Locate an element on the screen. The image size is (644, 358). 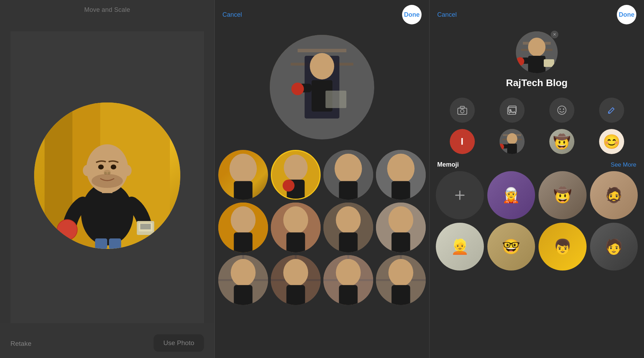
memoji-item-6: 👦 is located at coordinates (563, 247).